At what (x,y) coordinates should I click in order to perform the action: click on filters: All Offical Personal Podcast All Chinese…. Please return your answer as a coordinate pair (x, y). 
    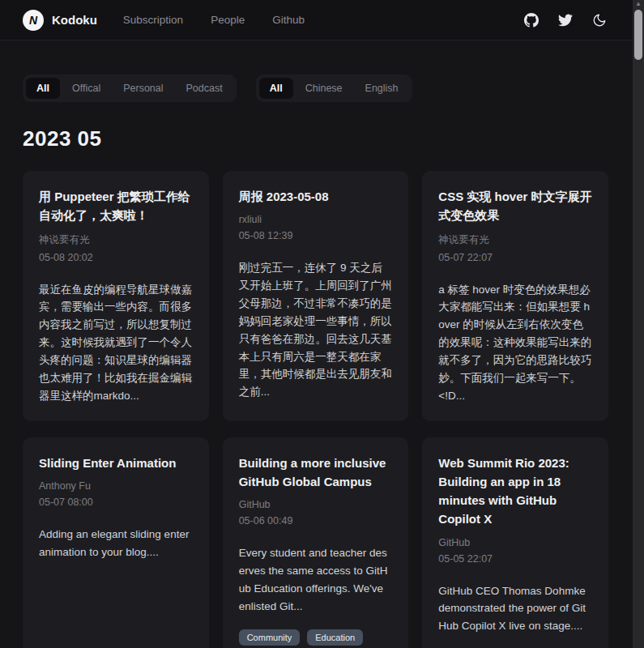
    Looking at the image, I should click on (316, 88).